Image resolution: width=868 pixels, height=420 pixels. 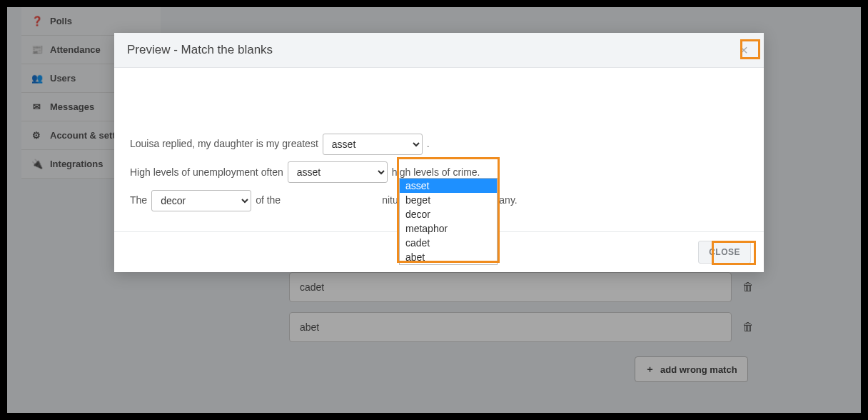 I want to click on blank-select-2: asset, so click(x=338, y=172).